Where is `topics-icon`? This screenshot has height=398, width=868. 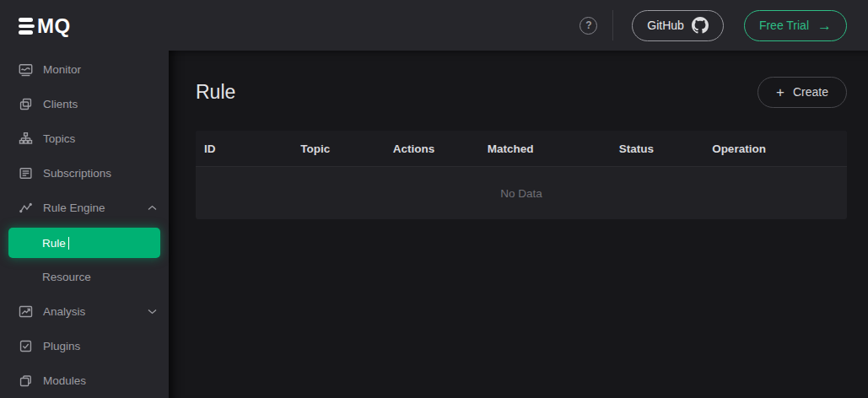 topics-icon is located at coordinates (25, 138).